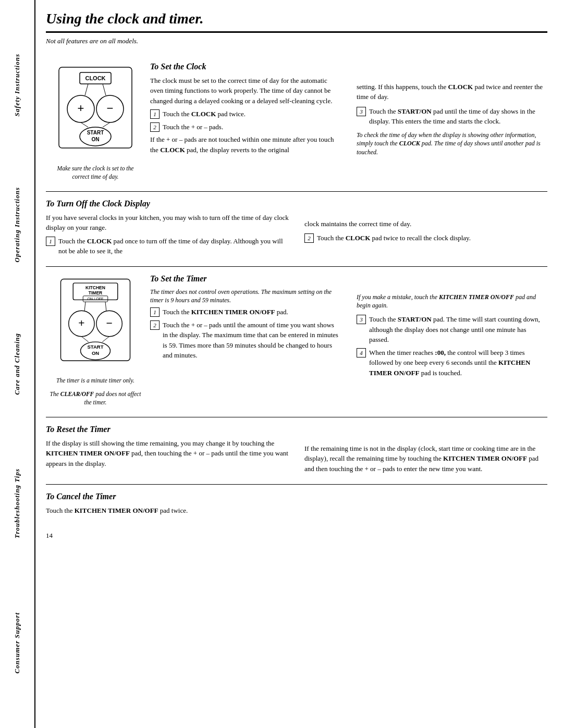 The height and width of the screenshot is (728, 563). What do you see at coordinates (458, 117) in the screenshot?
I see `step-3-text: Touch the START/ON pad until the time of…` at bounding box center [458, 117].